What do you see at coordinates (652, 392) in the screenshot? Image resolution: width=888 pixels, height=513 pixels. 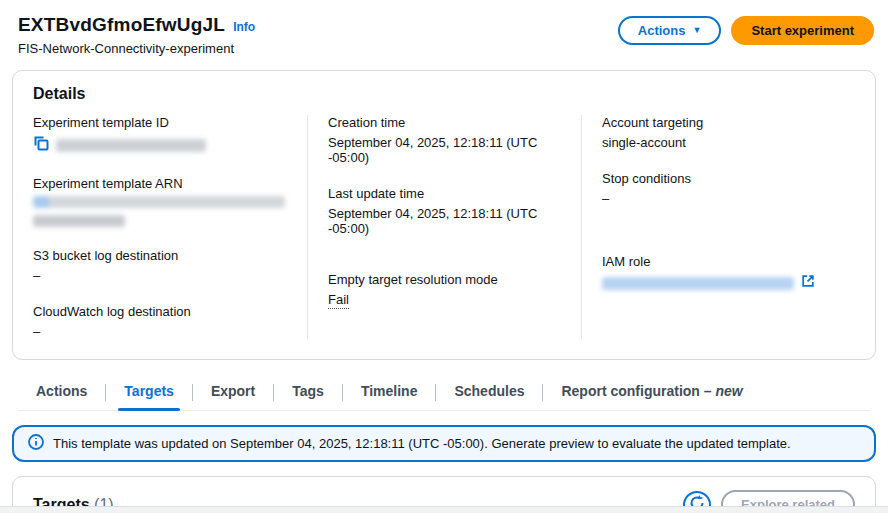 I see `tab-report-configuration: Report configuration – new` at bounding box center [652, 392].